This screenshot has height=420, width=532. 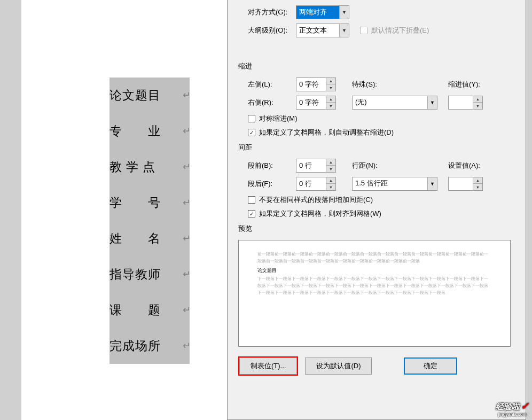 What do you see at coordinates (316, 166) in the screenshot?
I see `before-spinner: ▲▼` at bounding box center [316, 166].